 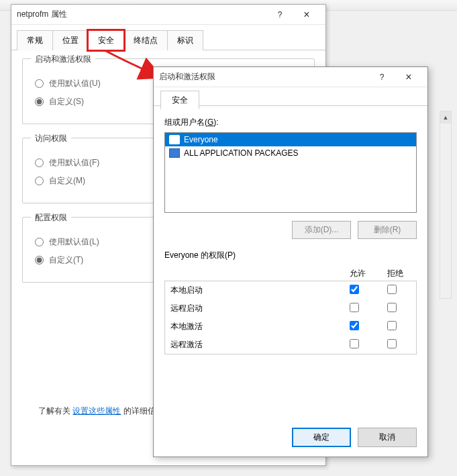 What do you see at coordinates (291, 309) in the screenshot?
I see `perm-row-remote-launch: 远程启动` at bounding box center [291, 309].